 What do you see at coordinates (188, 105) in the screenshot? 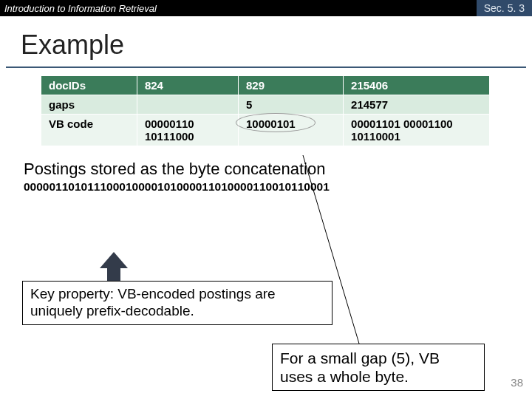
I see `gap-empty` at bounding box center [188, 105].